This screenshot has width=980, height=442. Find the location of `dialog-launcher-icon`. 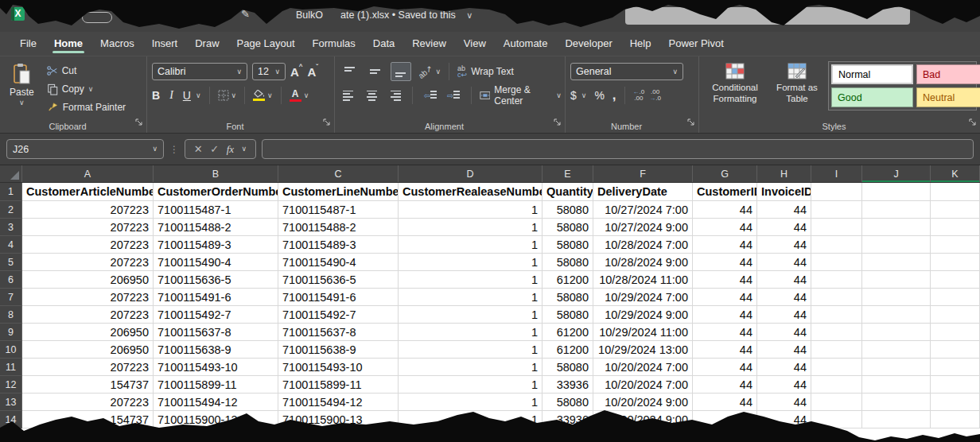

dialog-launcher-icon is located at coordinates (691, 122).